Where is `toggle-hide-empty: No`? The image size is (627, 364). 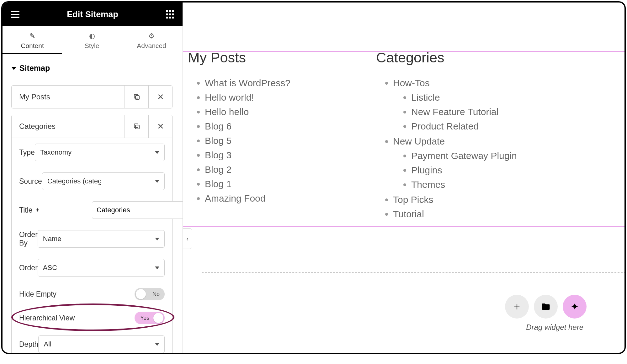
toggle-hide-empty: No is located at coordinates (150, 294).